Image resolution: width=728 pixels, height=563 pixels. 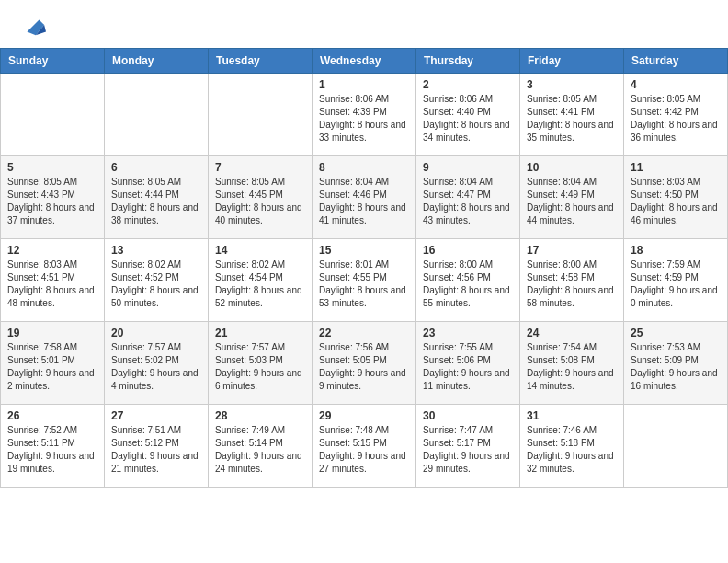 I want to click on day-number: 17, so click(x=572, y=250).